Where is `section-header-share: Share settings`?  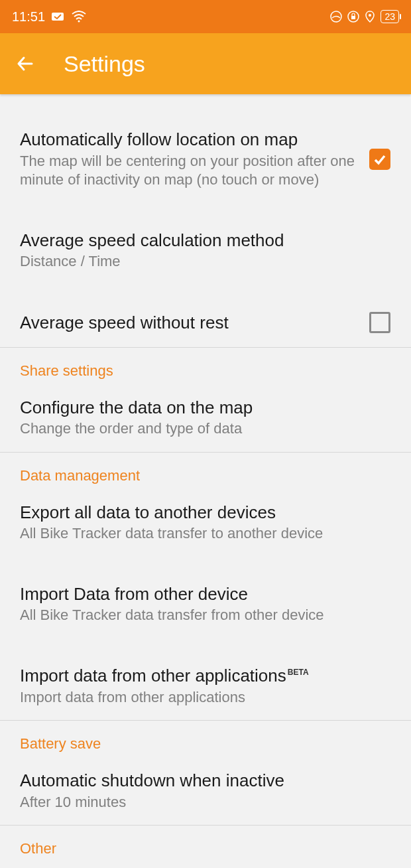 section-header-share: Share settings is located at coordinates (206, 366).